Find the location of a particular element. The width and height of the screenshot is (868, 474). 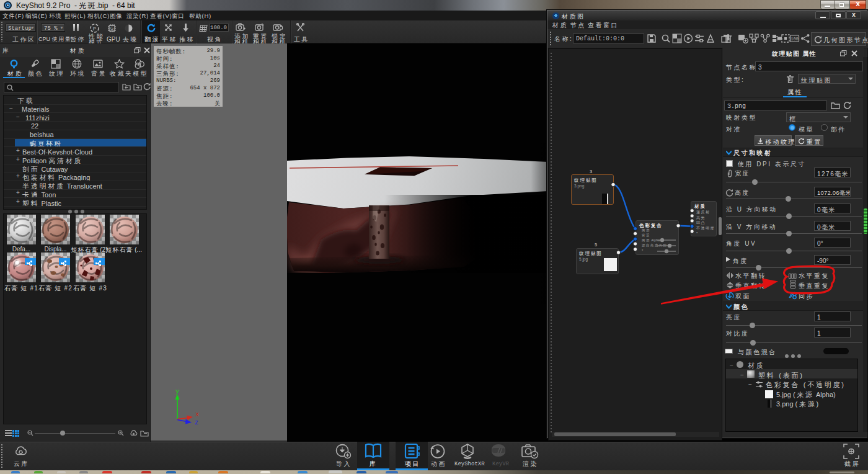

svg-text: G is located at coordinates (112, 29).